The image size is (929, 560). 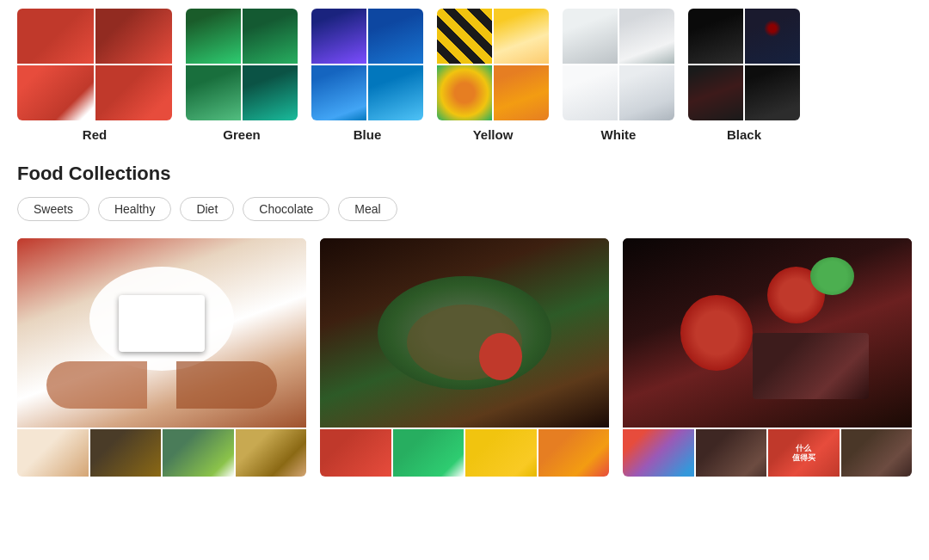 I want to click on color-label-white: White, so click(x=619, y=134).